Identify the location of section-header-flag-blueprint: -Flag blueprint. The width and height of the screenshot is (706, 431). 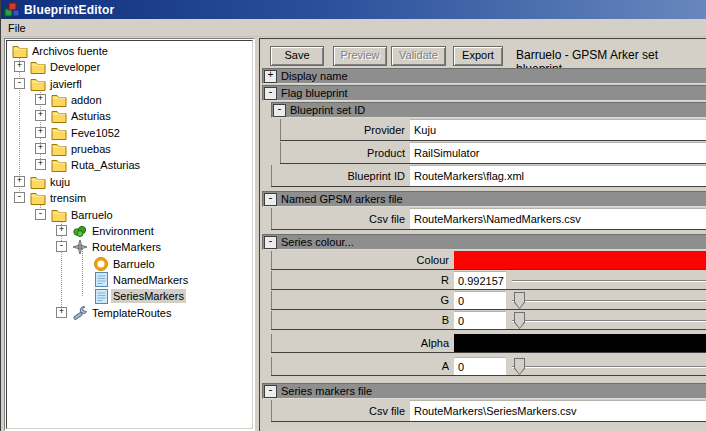
(484, 93).